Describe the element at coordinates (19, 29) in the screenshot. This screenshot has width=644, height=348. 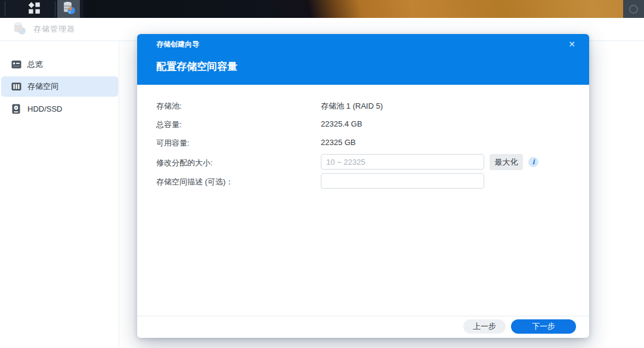
I see `storage-manager-app-icon` at that location.